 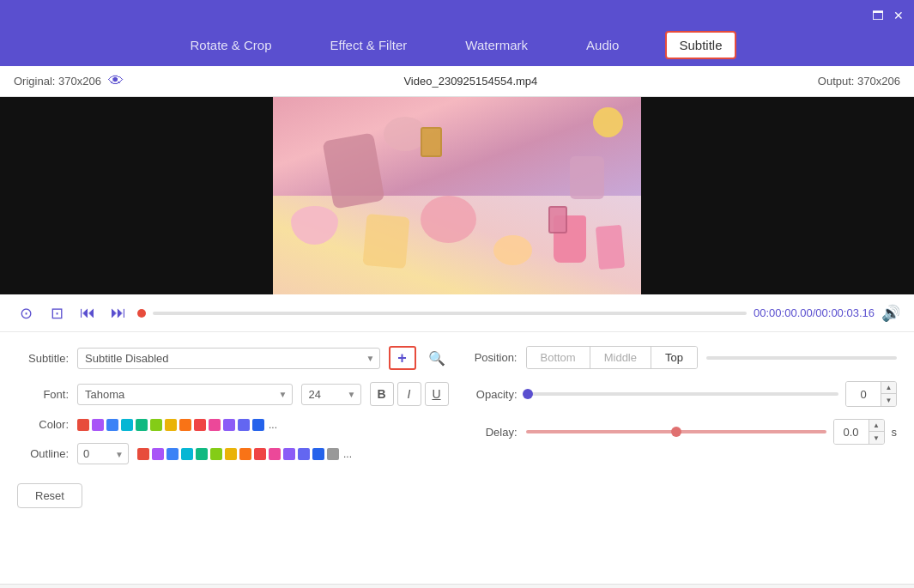 What do you see at coordinates (876, 432) in the screenshot?
I see `delay-spinner-buttons: ▲ ▼` at bounding box center [876, 432].